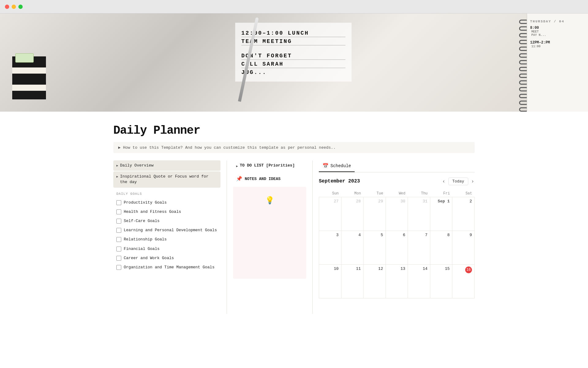  What do you see at coordinates (167, 212) in the screenshot?
I see `goal-health: Health and Fitness Goals` at bounding box center [167, 212].